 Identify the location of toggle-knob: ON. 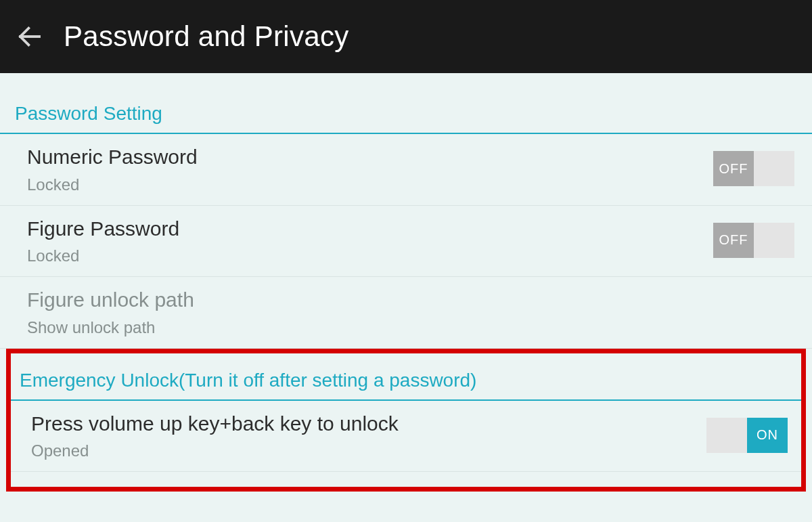
(767, 435).